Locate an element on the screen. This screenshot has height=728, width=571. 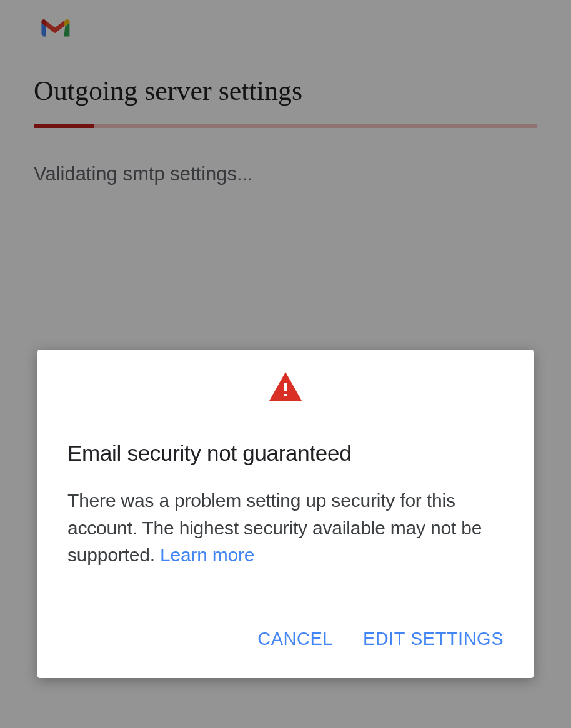
dialog-body: There was a problem setting up security … is located at coordinates (286, 528).